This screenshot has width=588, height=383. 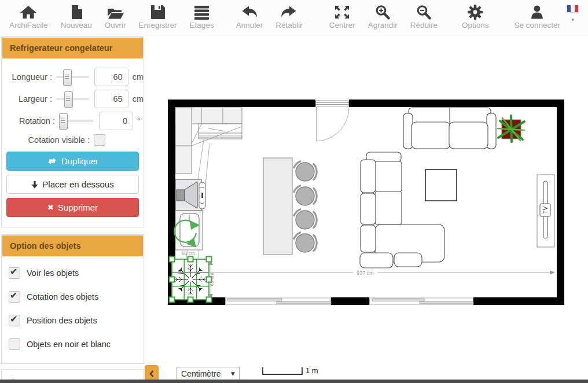 What do you see at coordinates (73, 99) in the screenshot?
I see `width-slider` at bounding box center [73, 99].